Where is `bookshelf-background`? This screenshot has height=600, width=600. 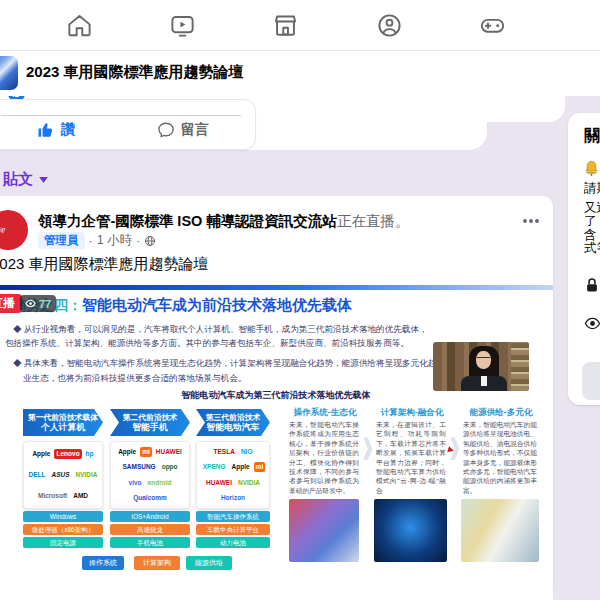
bookshelf-background is located at coordinates (520, 366).